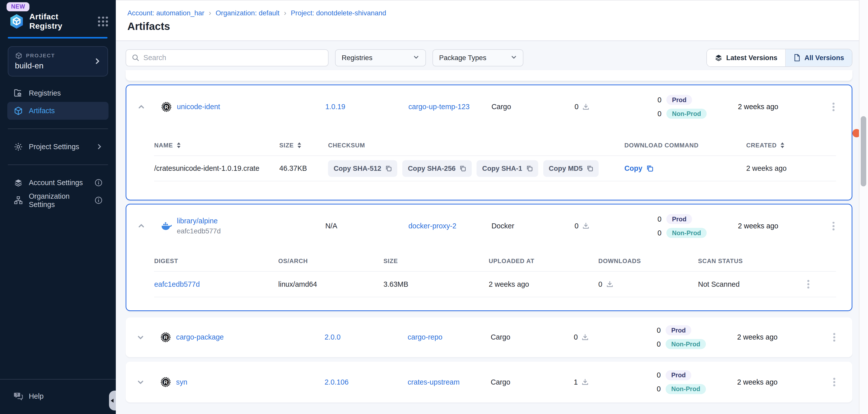  Describe the element at coordinates (182, 382) in the screenshot. I see `artifact-name-link: syn` at that location.